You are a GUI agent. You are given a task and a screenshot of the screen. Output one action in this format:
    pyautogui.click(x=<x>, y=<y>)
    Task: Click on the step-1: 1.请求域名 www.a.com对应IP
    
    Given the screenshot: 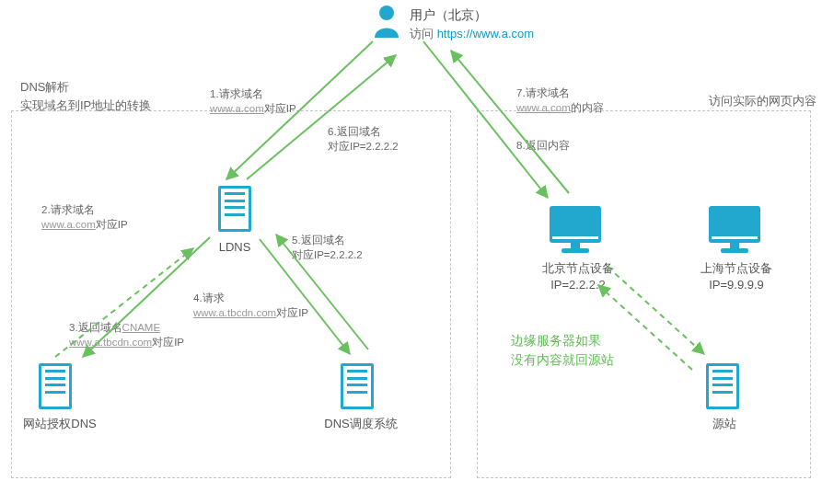 What is the action you would take?
    pyautogui.click(x=253, y=101)
    